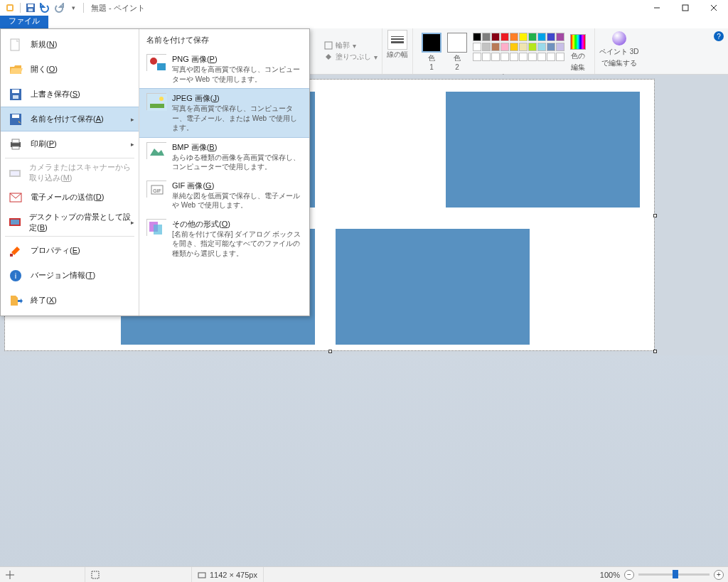  What do you see at coordinates (237, 162) in the screenshot?
I see `format-desc: あらゆる種類の画像を高画質で保存し、コンピューターで使用します。` at bounding box center [237, 162].